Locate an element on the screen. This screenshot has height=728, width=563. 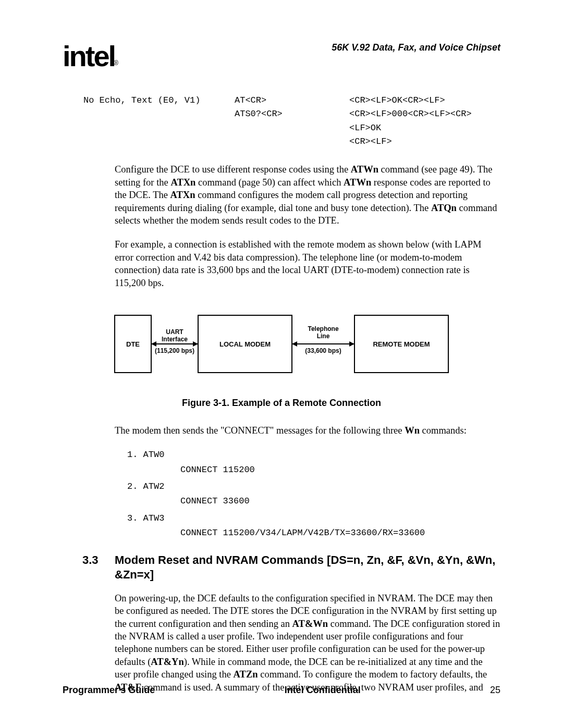
paragraph-atwn: Configure the DCE to use different respo… is located at coordinates (308, 195).